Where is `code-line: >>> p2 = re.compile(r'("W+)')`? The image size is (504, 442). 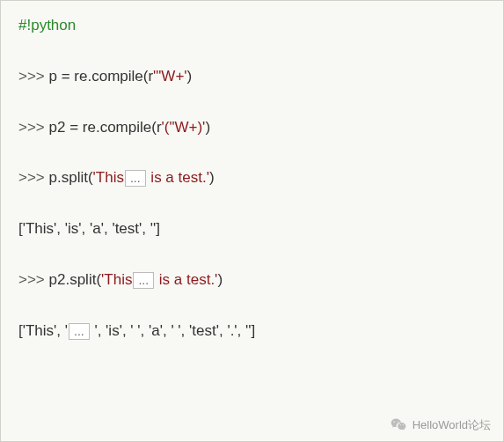 code-line: >>> p2 = re.compile(r'("W+)') is located at coordinates (252, 128).